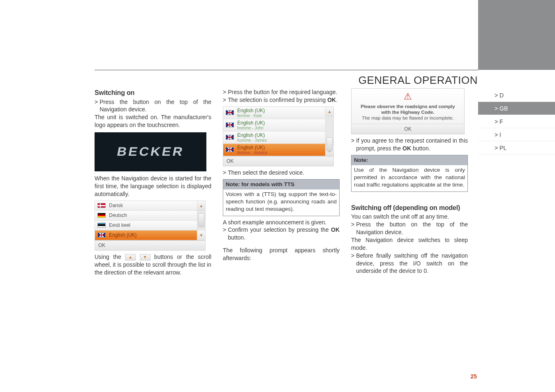 This screenshot has width=555, height=392. Describe the element at coordinates (408, 129) in the screenshot. I see `prompt-ok-button: OK` at that location.